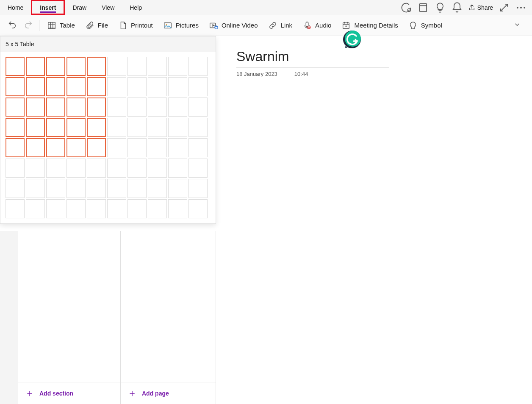  I want to click on notification-bell-icon, so click(457, 8).